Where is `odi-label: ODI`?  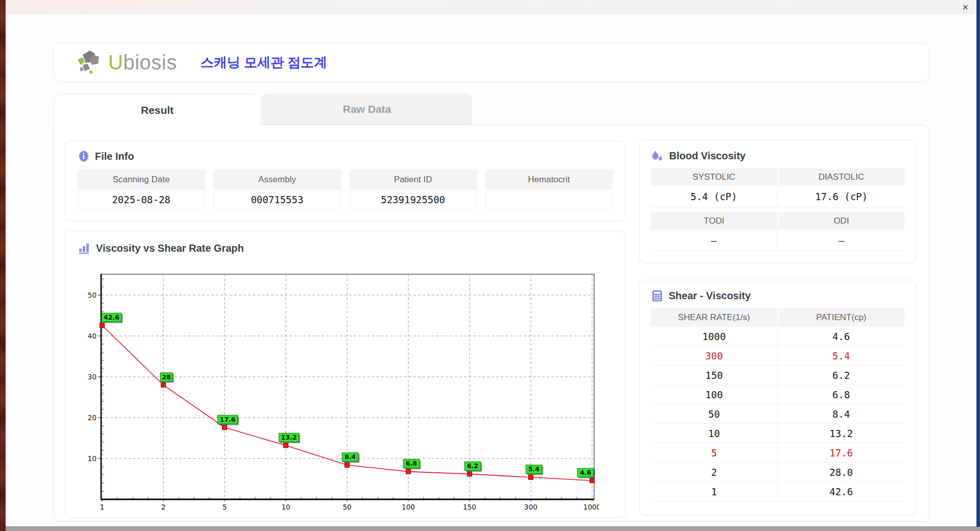 odi-label: ODI is located at coordinates (842, 221).